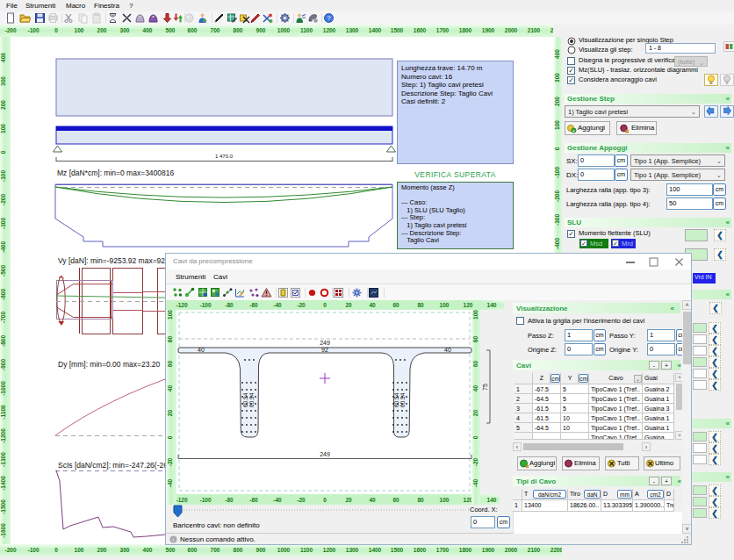 The height and width of the screenshot is (560, 734). Describe the element at coordinates (109, 364) in the screenshot. I see `svg-text: Dy [mm]: min=0.00 max=23.20` at that location.